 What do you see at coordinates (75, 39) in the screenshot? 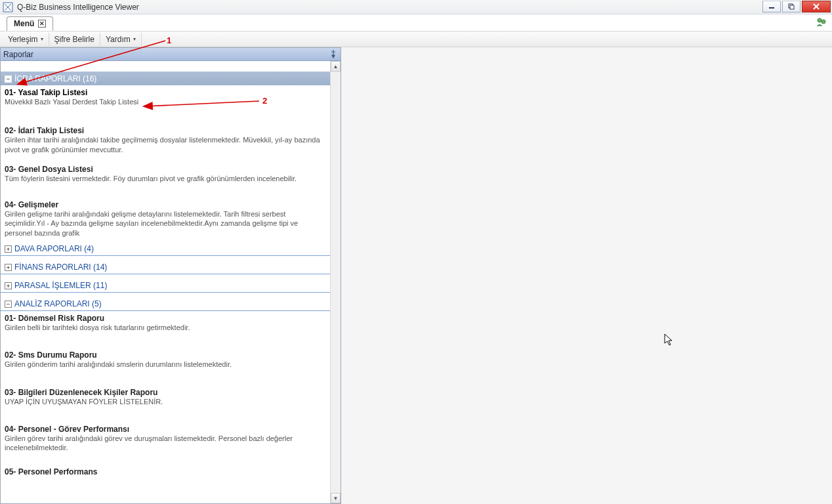
I see `menu-password: Şifre Belirle` at bounding box center [75, 39].